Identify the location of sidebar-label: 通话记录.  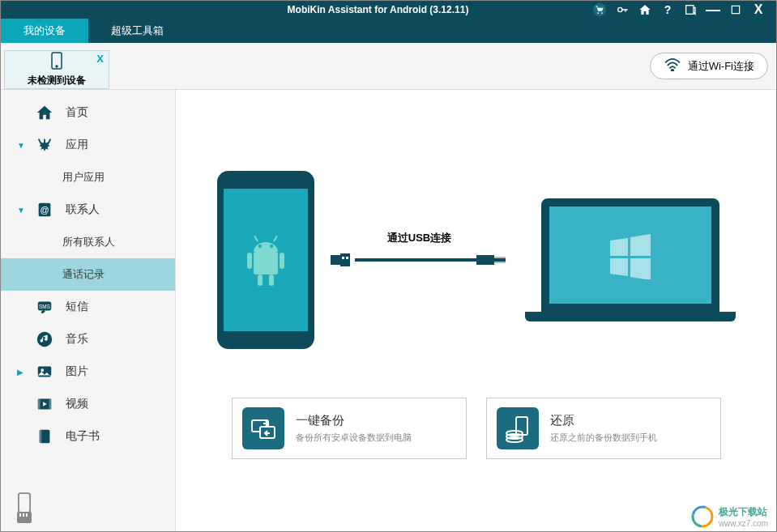
(83, 275).